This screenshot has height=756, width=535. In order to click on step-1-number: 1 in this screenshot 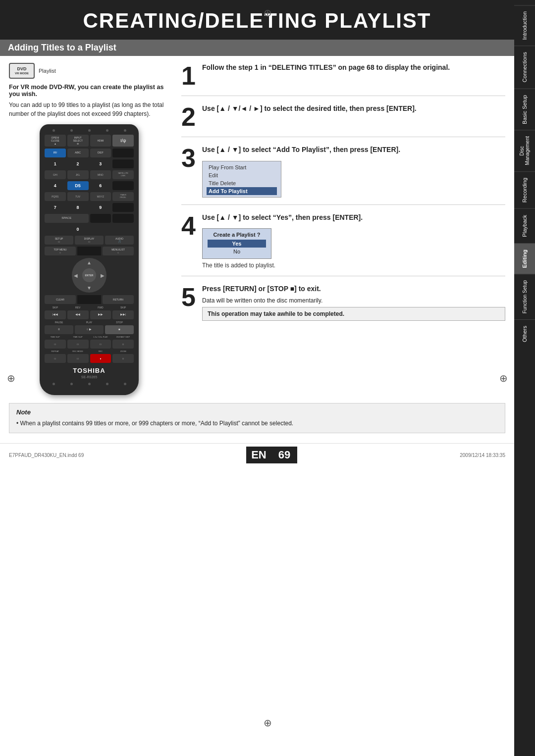, I will do `click(190, 76)`.